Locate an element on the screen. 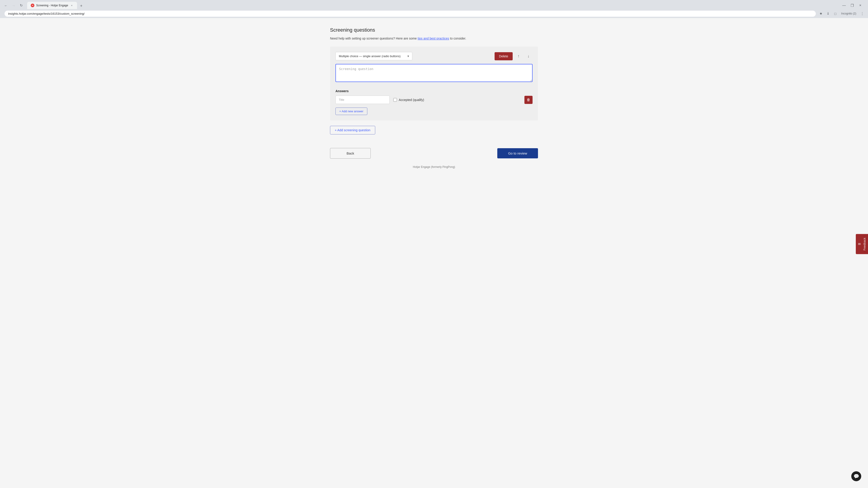 This screenshot has height=488, width=868. answers-section: Answers Accepted (qualify) 🗑 + Add new a… is located at coordinates (434, 102).